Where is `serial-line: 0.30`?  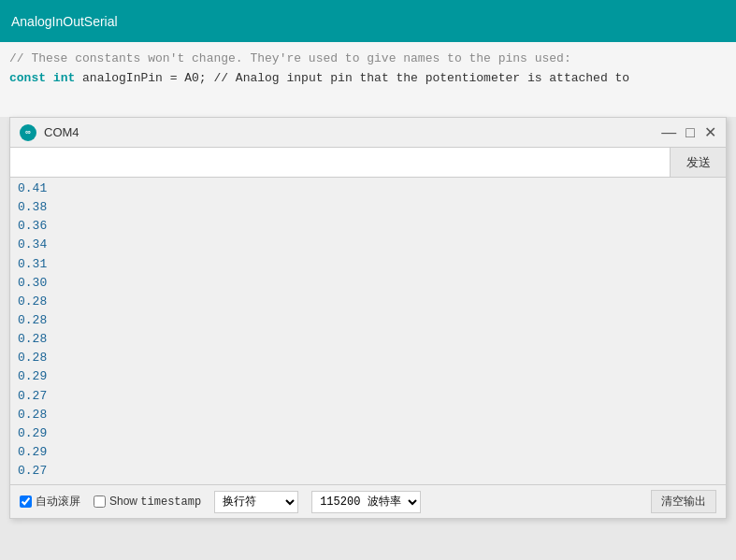
serial-line: 0.30 is located at coordinates (368, 283).